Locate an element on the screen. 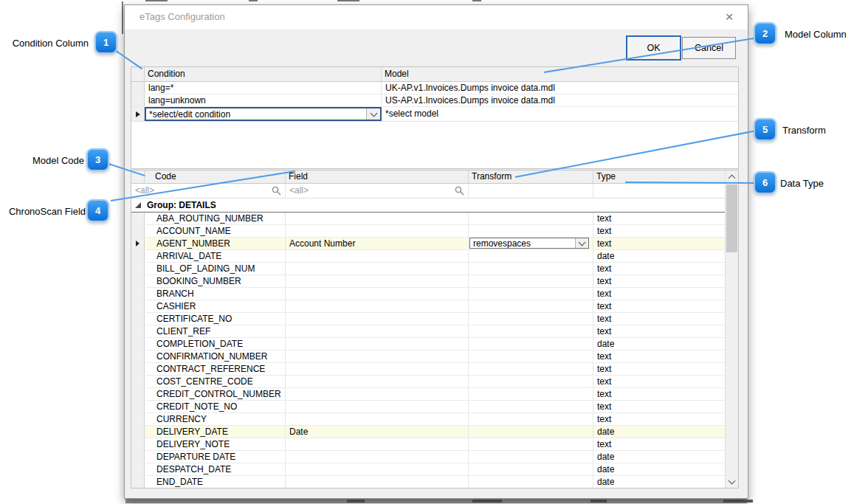 The image size is (854, 504). field-row: CREDIT_NOTE_NOtext is located at coordinates (428, 407).